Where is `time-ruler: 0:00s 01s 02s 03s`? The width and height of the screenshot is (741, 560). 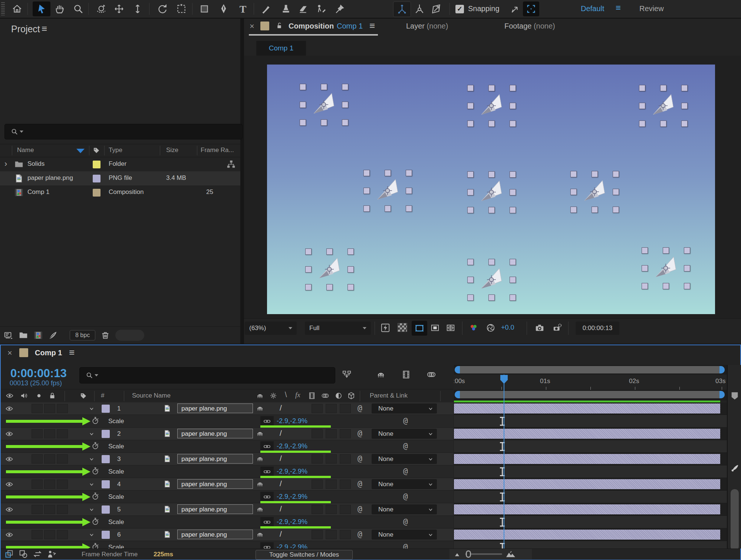 time-ruler: 0:00s 01s 02s 03s is located at coordinates (590, 382).